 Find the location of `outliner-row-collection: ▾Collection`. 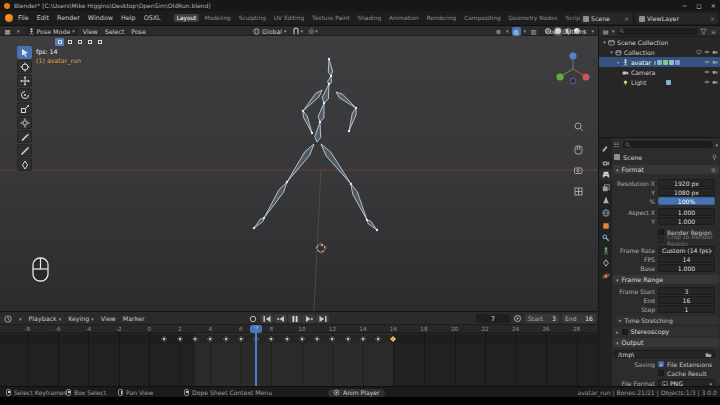

outliner-row-collection: ▾Collection is located at coordinates (660, 52).